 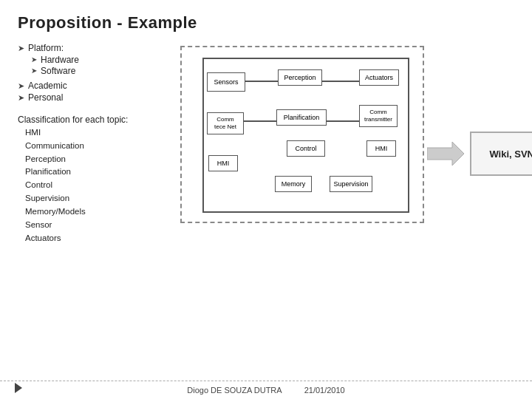 I want to click on perception-box: Perception, so click(x=300, y=78).